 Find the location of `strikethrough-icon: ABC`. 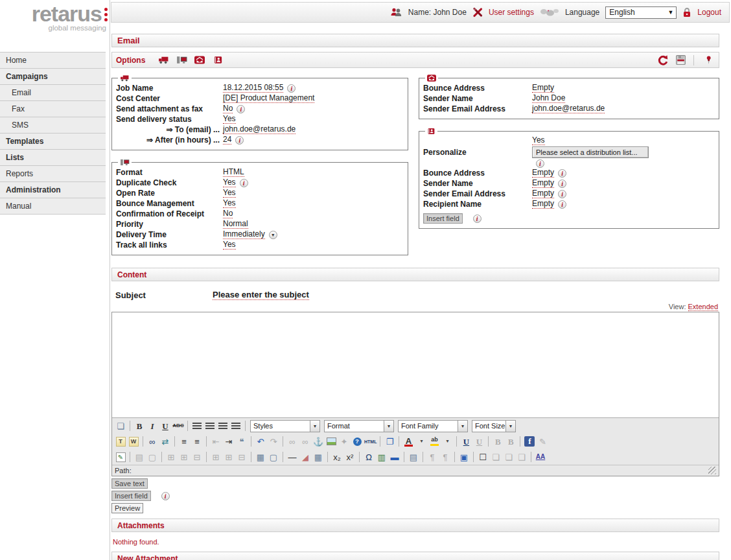

strikethrough-icon: ABC is located at coordinates (178, 426).